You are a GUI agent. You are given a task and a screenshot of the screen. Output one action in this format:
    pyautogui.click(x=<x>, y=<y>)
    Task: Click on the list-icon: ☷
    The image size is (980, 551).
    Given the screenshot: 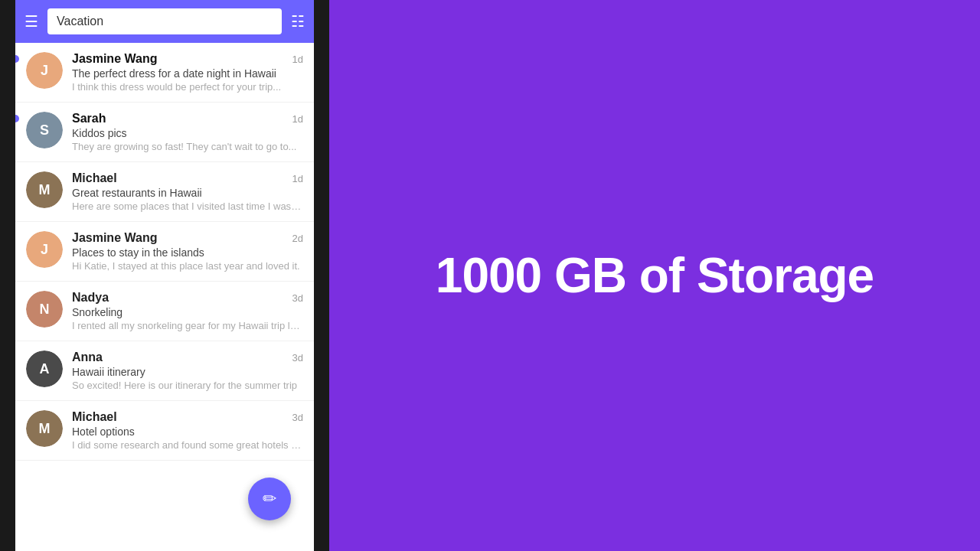 What is the action you would take?
    pyautogui.click(x=298, y=21)
    